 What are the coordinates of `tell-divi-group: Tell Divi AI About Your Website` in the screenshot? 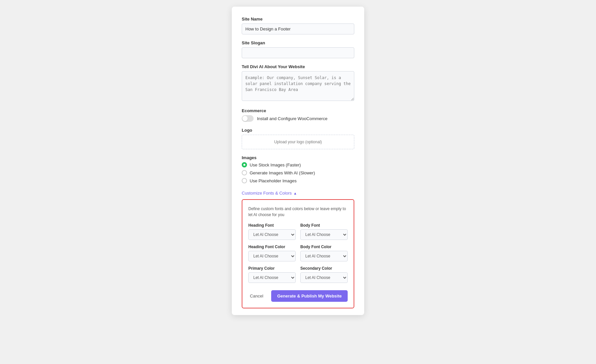 It's located at (298, 83).